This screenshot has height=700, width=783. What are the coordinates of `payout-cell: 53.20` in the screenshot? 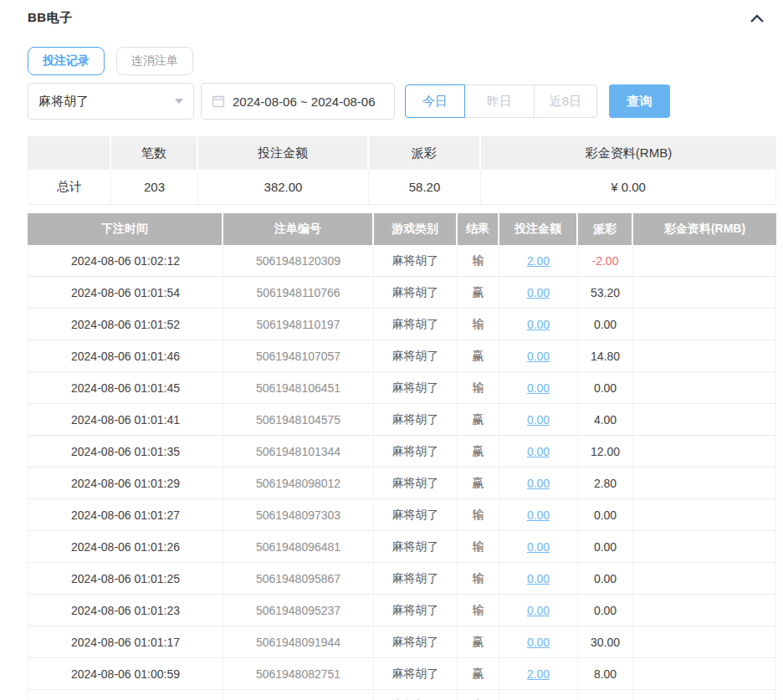 It's located at (606, 293).